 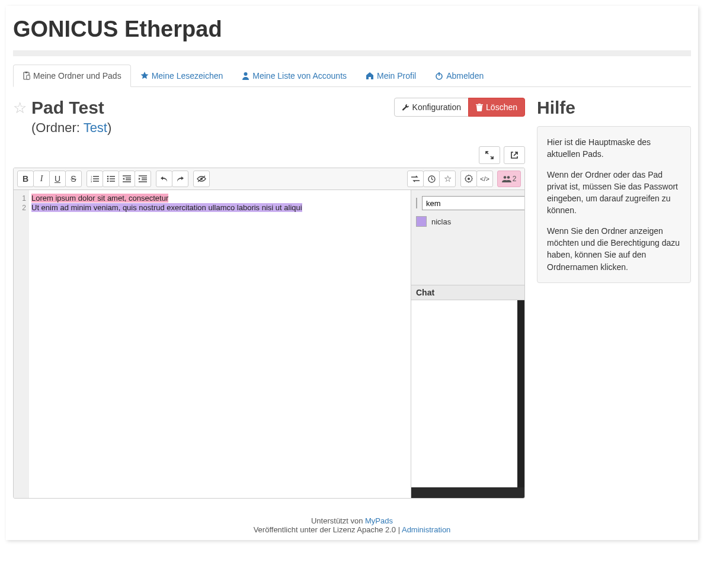 I want to click on expand-icon, so click(x=489, y=155).